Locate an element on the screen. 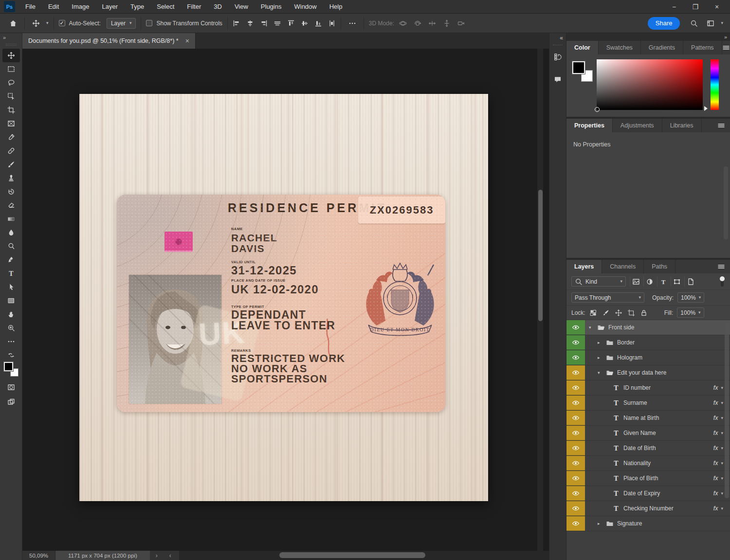 This screenshot has height=560, width=730. tab-gradients: Gradients is located at coordinates (662, 48).